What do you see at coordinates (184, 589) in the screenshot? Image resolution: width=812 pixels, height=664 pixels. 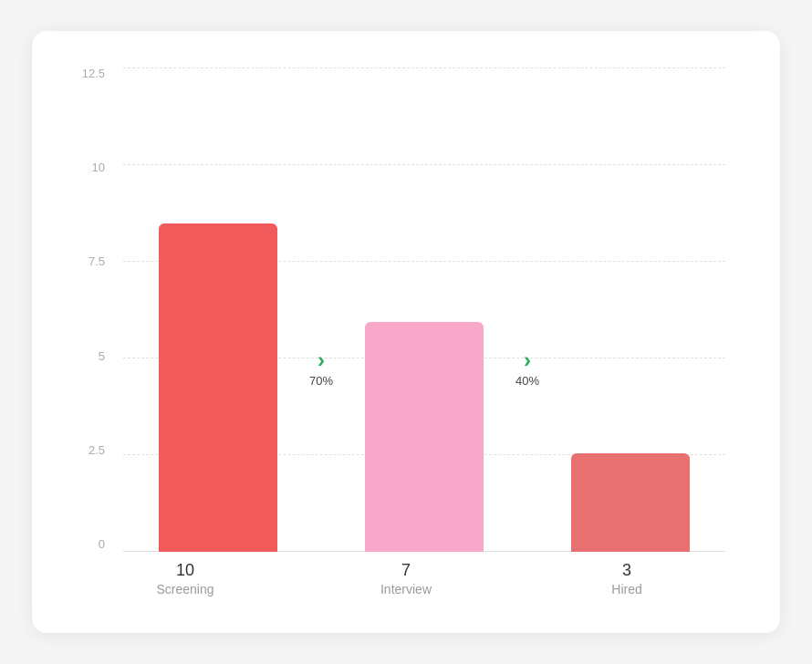 I see `x-label-screening: Screening` at bounding box center [184, 589].